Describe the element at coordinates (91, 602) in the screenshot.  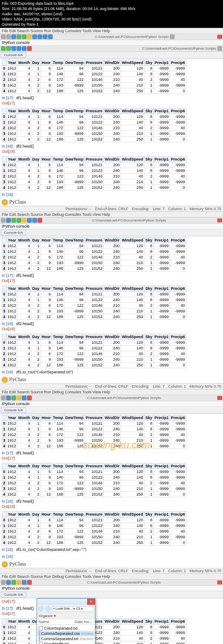
I see `close-icon: ×` at that location.